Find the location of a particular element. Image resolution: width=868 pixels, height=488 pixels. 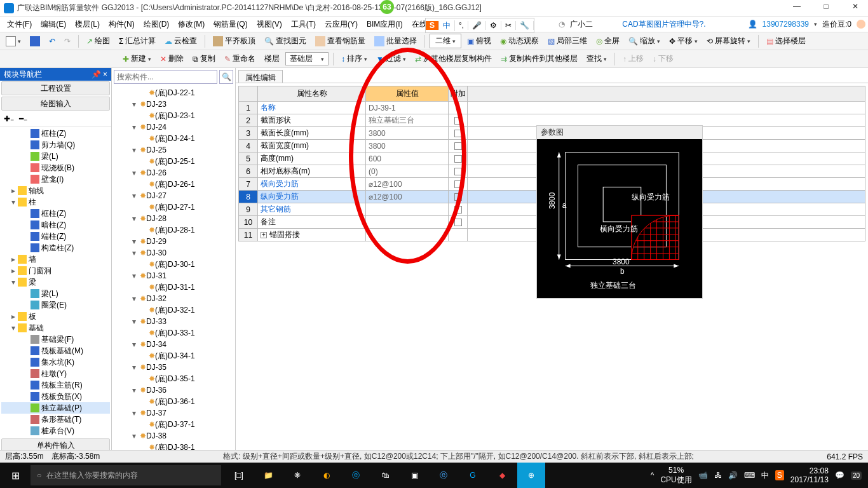

tray-keyboard-icon: ⌨ is located at coordinates (750, 475).